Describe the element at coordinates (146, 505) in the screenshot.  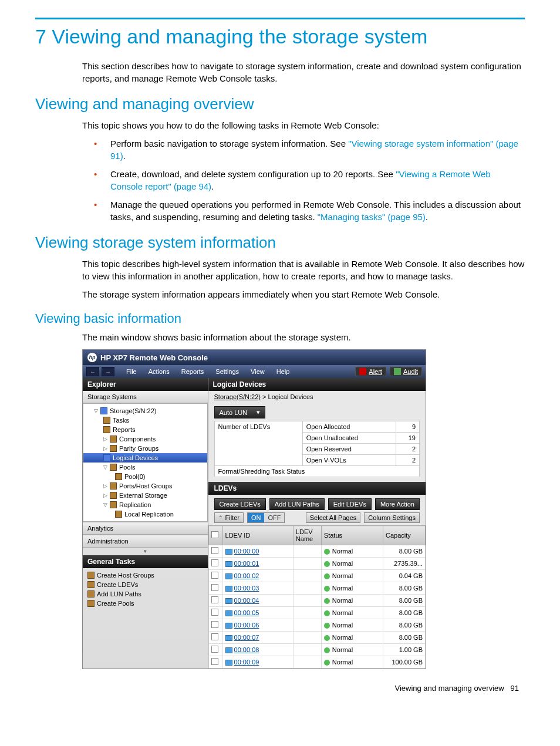
I see `tree-replication: ▽Replication` at that location.